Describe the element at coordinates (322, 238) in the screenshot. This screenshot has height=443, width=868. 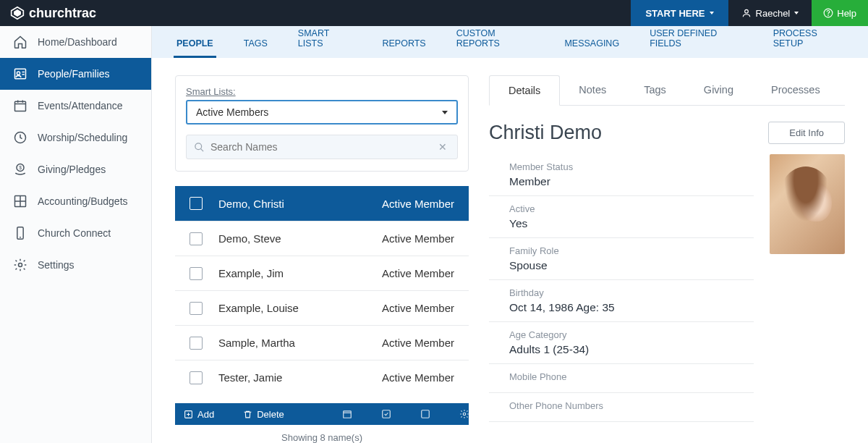
I see `person-row: Demo, Steve Active Member` at that location.